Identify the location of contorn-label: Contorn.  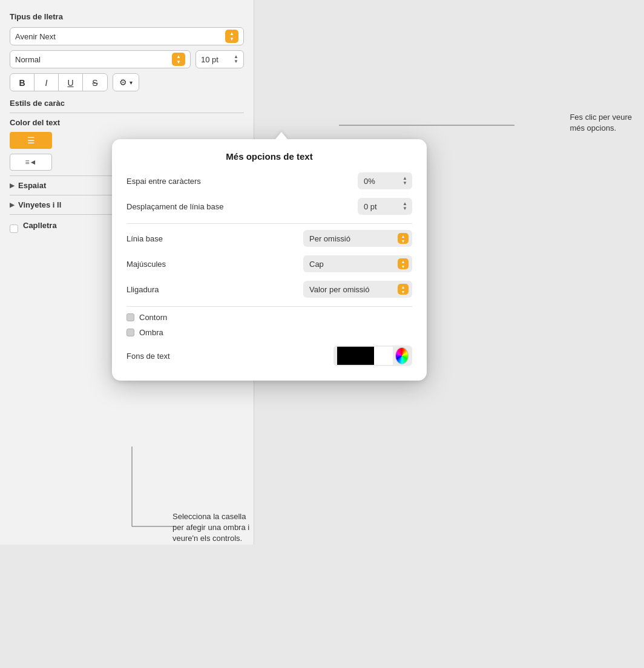
(153, 317).